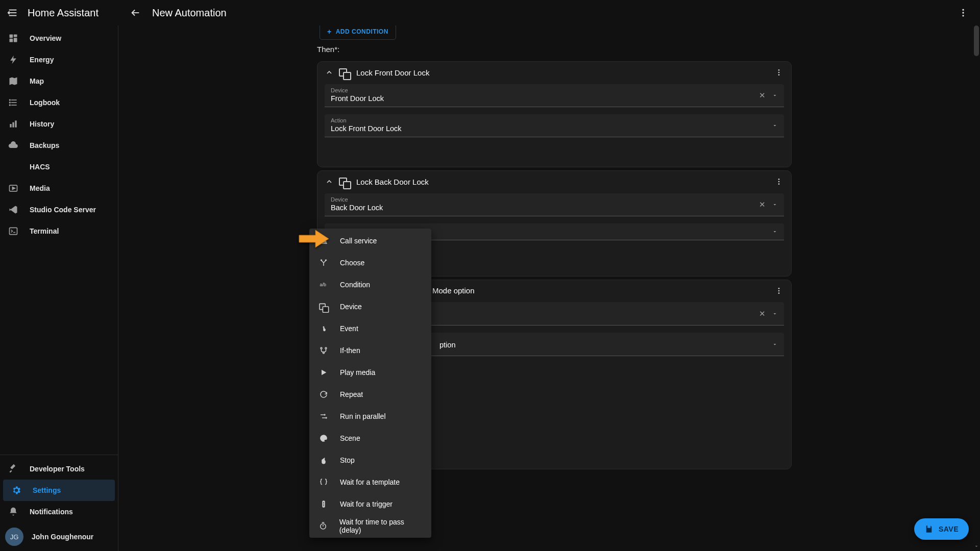 The height and width of the screenshot is (551, 980). Describe the element at coordinates (963, 13) in the screenshot. I see `overflow-menu-button` at that location.